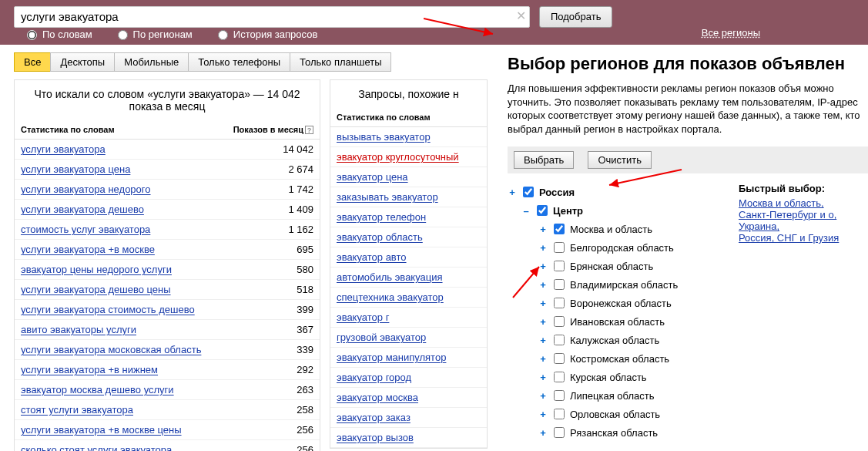 The image size is (868, 451). What do you see at coordinates (390, 278) in the screenshot?
I see `keyword-link: автомобиль эвакуация` at bounding box center [390, 278].